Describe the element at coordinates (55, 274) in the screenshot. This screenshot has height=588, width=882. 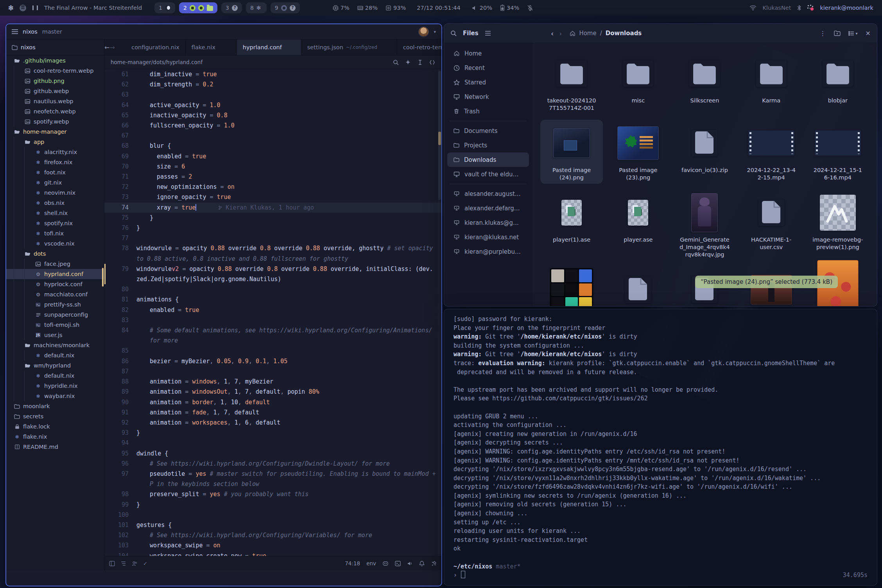
I see `tree-item-hyprland.conf: ⚙hyprland.conf` at that location.